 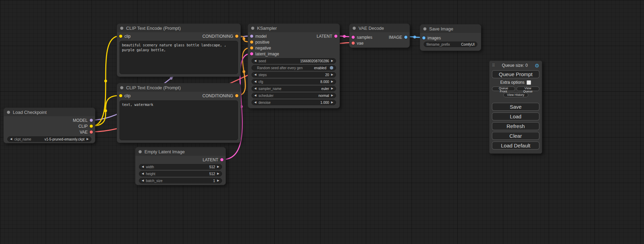 I want to click on input-slot-images: images, so click(x=432, y=38).